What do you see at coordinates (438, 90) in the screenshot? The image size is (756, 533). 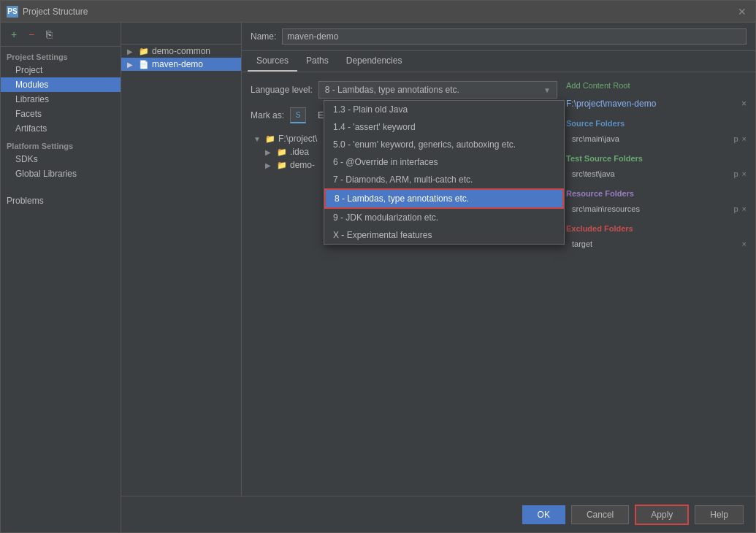 I see `language-level-dropdown: 8 - Lambdas, type annotations etc. ▼` at bounding box center [438, 90].